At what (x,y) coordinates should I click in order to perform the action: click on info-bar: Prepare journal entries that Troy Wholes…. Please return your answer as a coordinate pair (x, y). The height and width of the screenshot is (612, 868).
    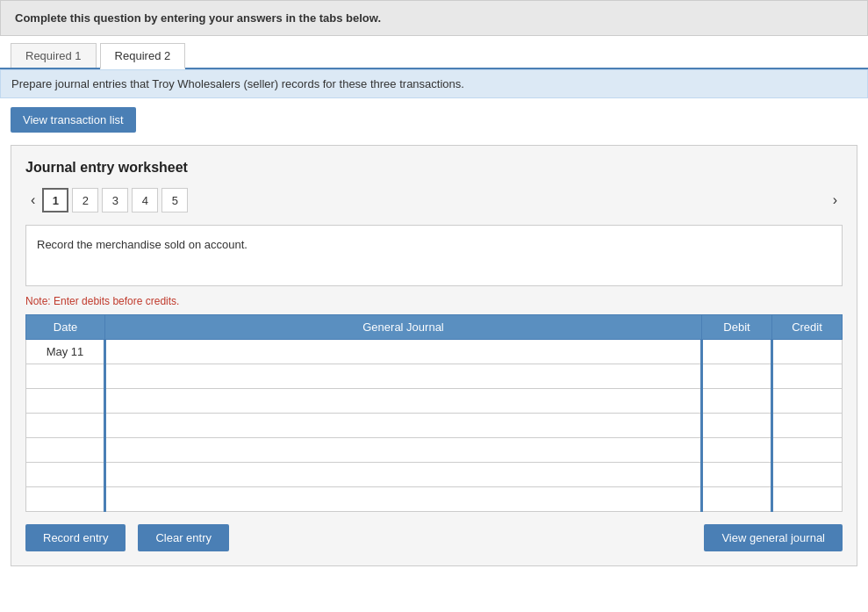
    Looking at the image, I should click on (434, 84).